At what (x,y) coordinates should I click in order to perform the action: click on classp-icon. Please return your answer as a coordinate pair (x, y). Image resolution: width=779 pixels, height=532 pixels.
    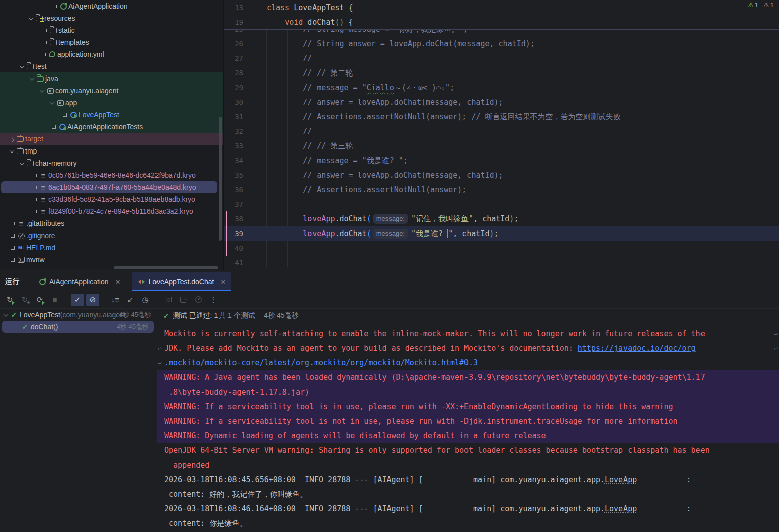
    Looking at the image, I should click on (62, 127).